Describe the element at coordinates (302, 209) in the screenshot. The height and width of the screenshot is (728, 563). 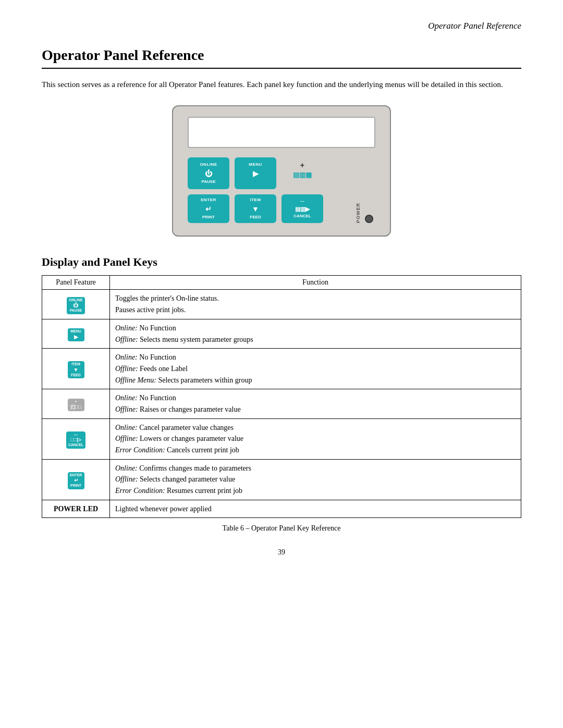
I see `cancel-icon: ▤▥▶` at that location.